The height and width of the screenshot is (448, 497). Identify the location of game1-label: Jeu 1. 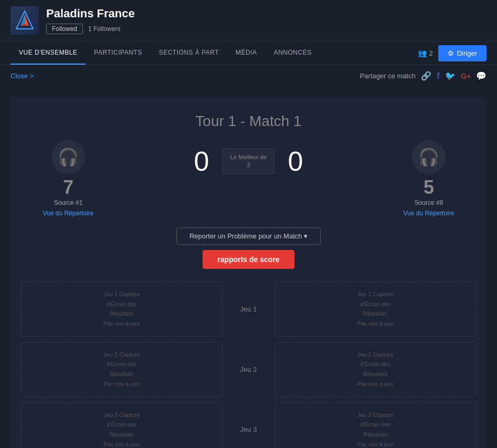
(249, 309).